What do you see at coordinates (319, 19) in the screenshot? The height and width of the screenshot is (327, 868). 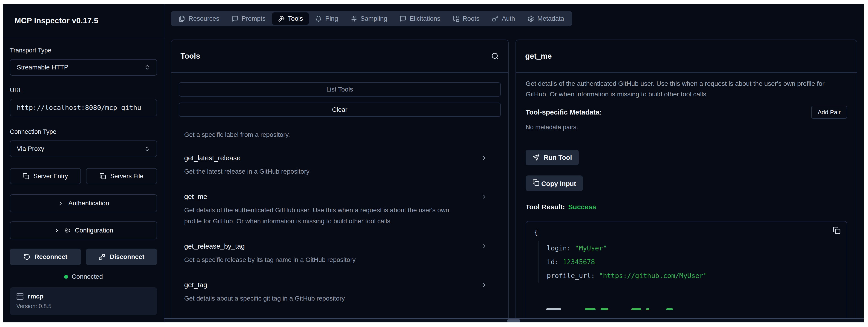 I see `bell-icon` at bounding box center [319, 19].